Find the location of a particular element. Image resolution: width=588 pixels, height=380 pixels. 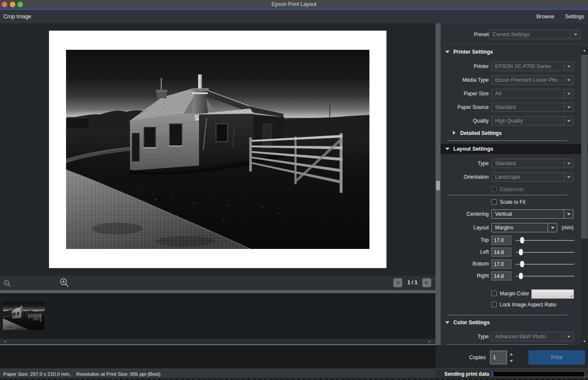

print-button: Print is located at coordinates (556, 357).